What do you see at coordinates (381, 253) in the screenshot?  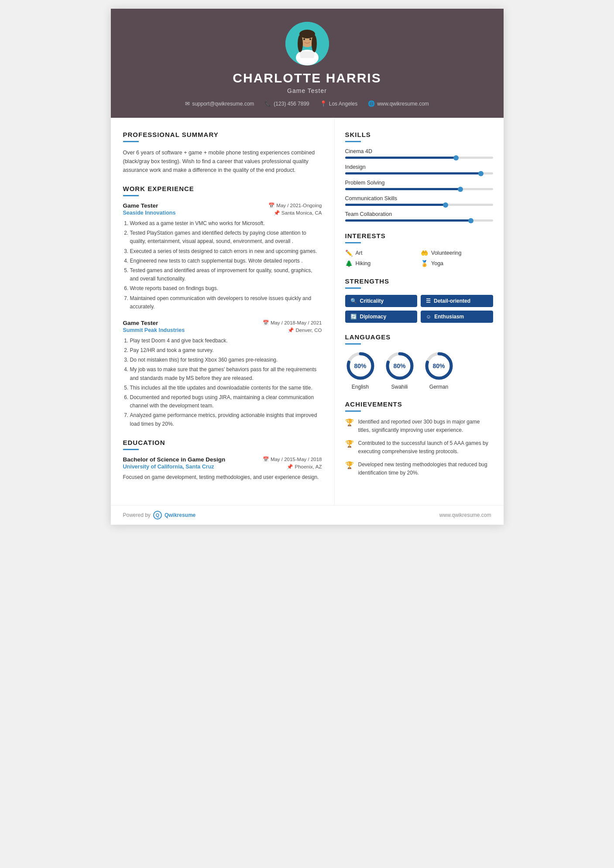 I see `interest-art: ✏️ Art` at bounding box center [381, 253].